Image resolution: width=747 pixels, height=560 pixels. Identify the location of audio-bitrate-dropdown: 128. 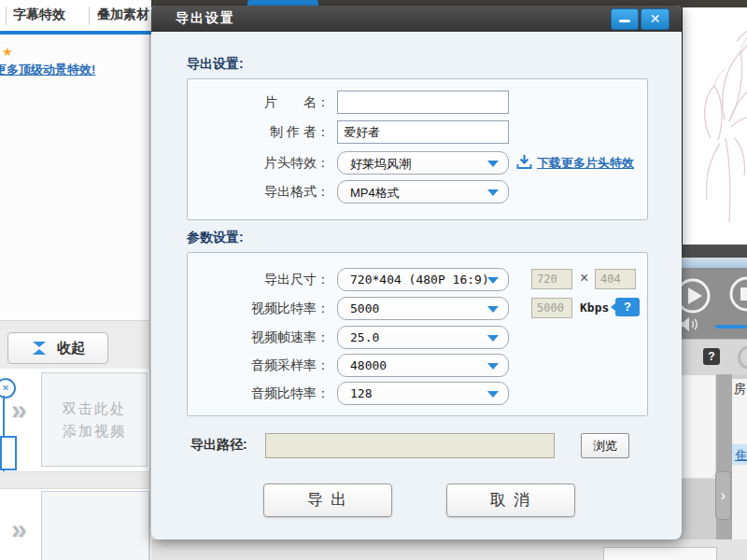
(423, 394).